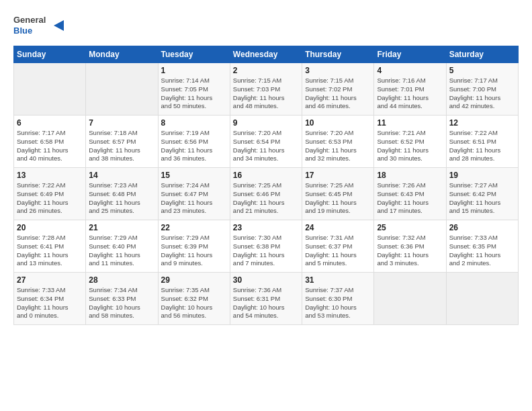  Describe the element at coordinates (266, 299) in the screenshot. I see `week-row-5: 27Sunrise: 7:33 AM Sunset: 6:34 PM Dayli…` at that location.